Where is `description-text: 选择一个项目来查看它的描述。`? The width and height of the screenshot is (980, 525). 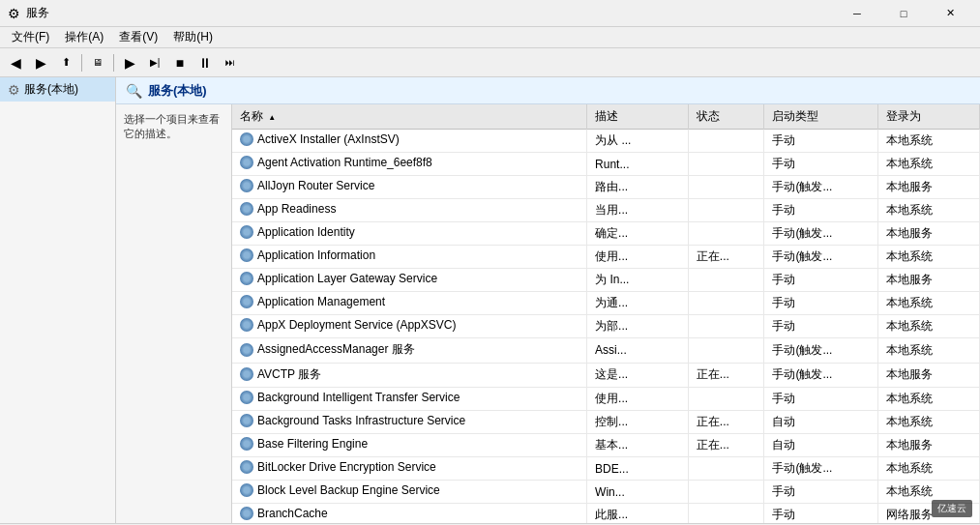 description-text: 选择一个项目来查看它的描述。 is located at coordinates (172, 126).